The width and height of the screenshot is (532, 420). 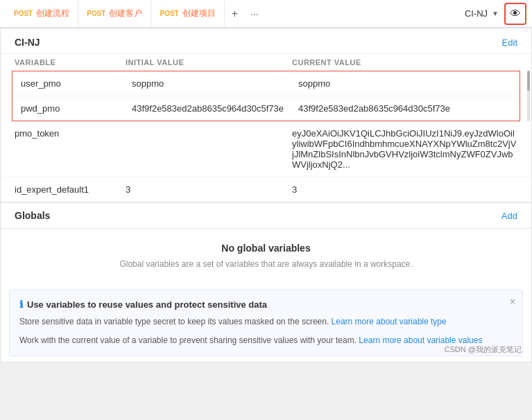 What do you see at coordinates (515, 14) in the screenshot?
I see `eye-icon: 👁` at bounding box center [515, 14].